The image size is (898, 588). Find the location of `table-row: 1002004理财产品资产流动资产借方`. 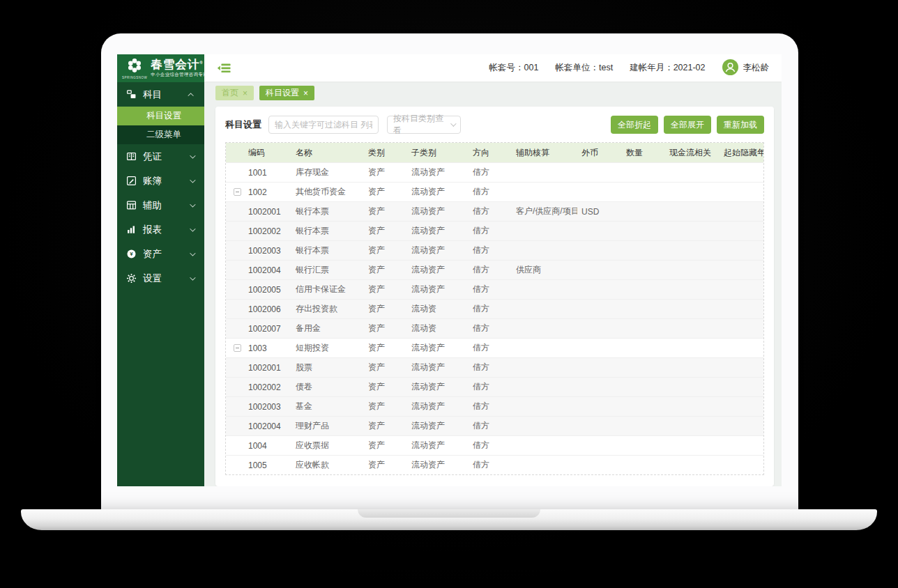

table-row: 1002004理财产品资产流动资产借方 is located at coordinates (495, 426).